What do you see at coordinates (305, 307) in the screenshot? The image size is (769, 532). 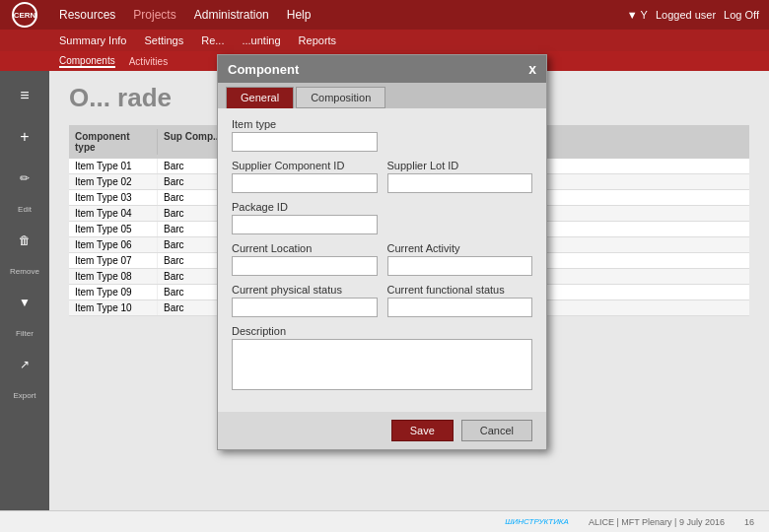 I see `current-physical-status-input` at bounding box center [305, 307].